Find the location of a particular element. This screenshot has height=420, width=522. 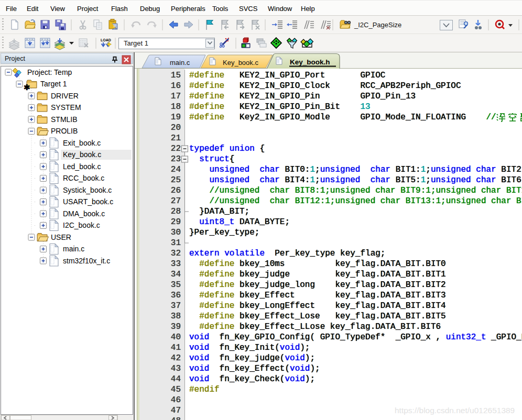

svg-text: stm32f10x_it.c is located at coordinates (86, 261).